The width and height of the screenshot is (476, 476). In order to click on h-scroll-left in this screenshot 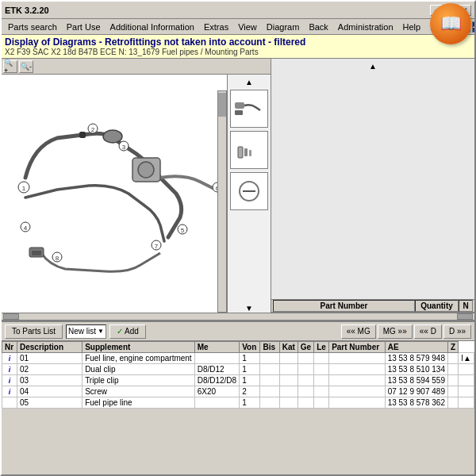, I will do `click(11, 317)`.